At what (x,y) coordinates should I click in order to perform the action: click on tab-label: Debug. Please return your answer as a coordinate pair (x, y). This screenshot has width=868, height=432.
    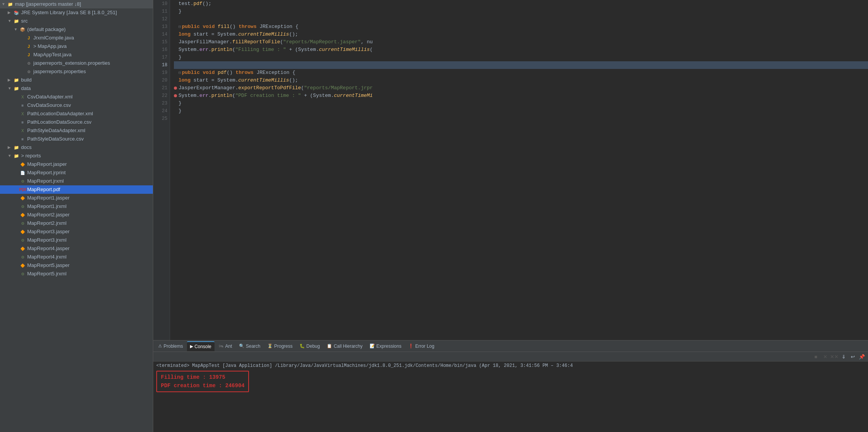
    Looking at the image, I should click on (313, 346).